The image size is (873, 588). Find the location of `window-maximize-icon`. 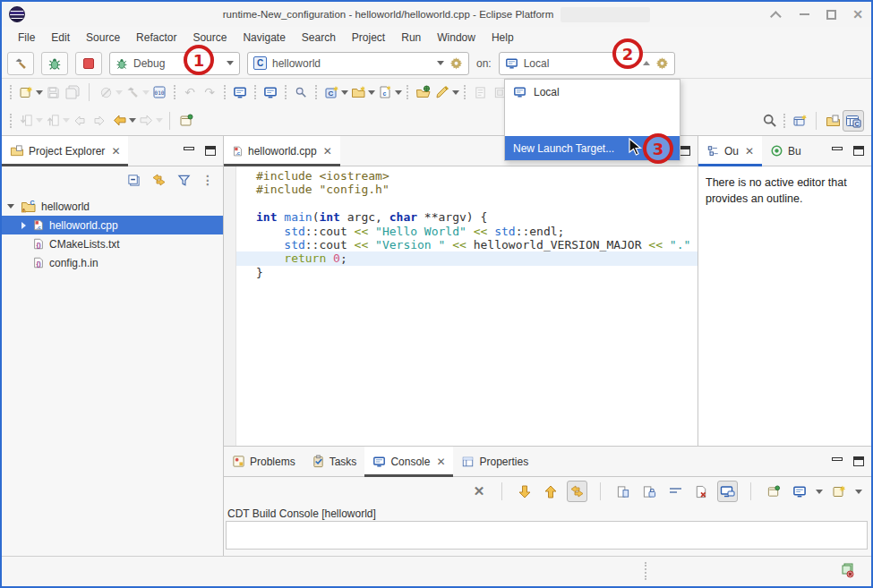

window-maximize-icon is located at coordinates (831, 14).